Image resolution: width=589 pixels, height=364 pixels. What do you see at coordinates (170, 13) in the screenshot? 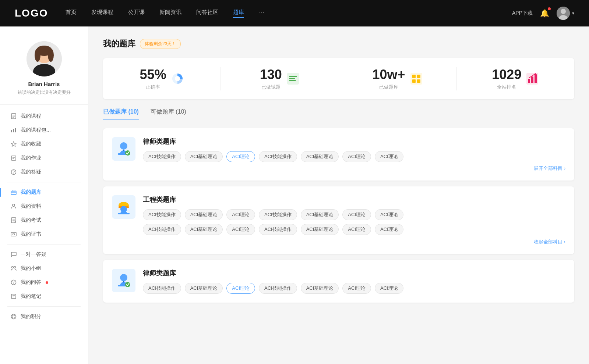
I see `nav-news: 新闻资讯` at bounding box center [170, 13].